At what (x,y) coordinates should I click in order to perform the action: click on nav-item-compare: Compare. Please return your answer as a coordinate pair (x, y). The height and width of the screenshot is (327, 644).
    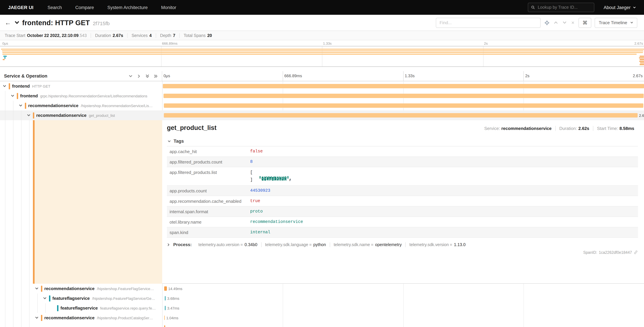
    Looking at the image, I should click on (85, 8).